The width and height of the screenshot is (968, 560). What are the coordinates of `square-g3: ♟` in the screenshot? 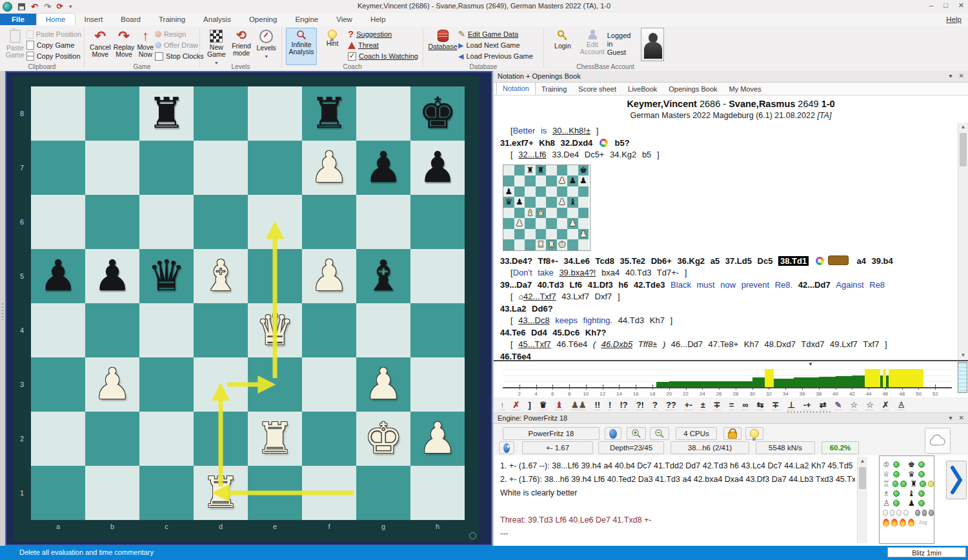 It's located at (383, 385).